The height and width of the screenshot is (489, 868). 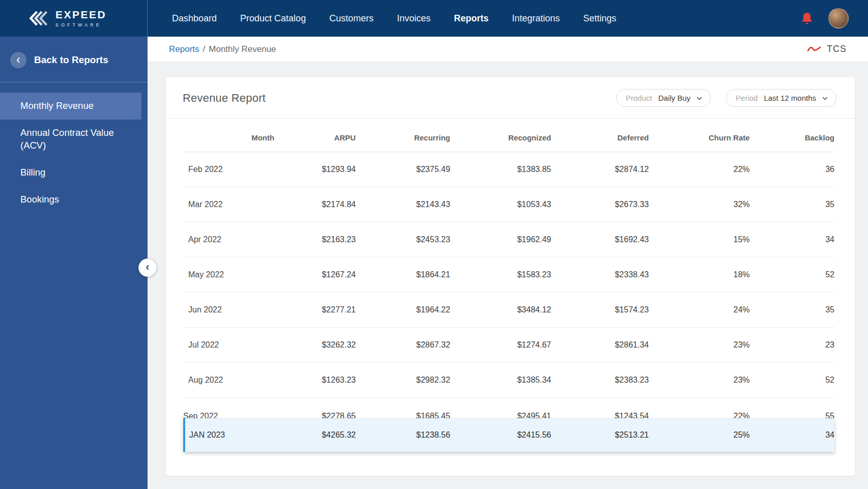 What do you see at coordinates (229, 240) in the screenshot?
I see `cell-month: Apr 2022` at bounding box center [229, 240].